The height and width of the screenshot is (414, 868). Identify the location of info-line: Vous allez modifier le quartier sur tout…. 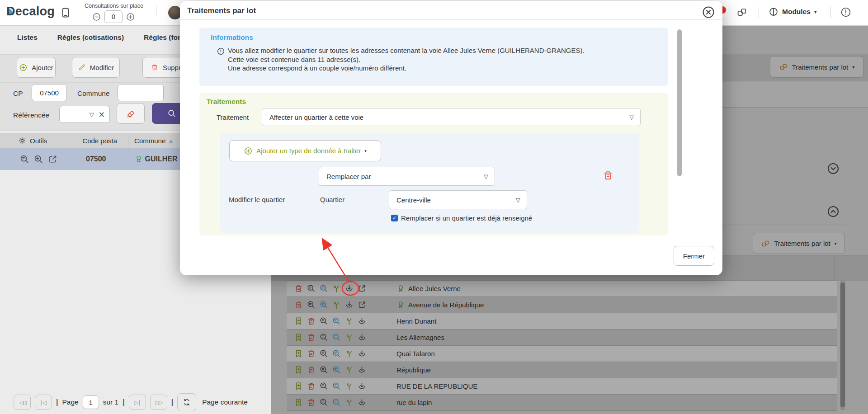
(406, 51).